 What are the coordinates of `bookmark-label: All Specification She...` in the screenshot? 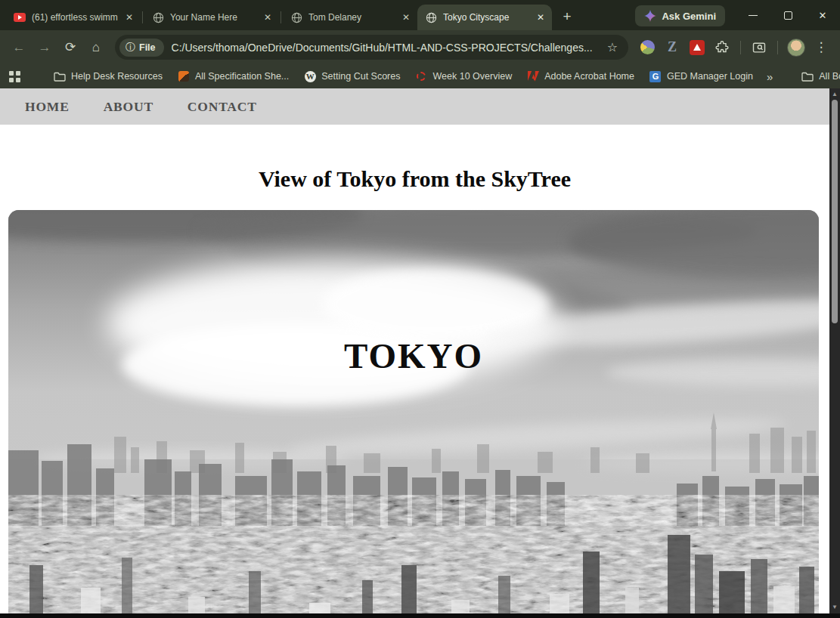 It's located at (242, 76).